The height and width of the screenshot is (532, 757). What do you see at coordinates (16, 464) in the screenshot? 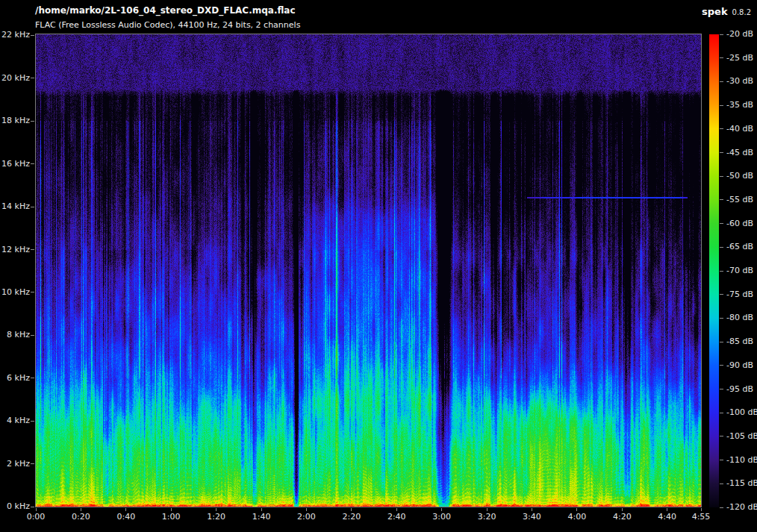
I see `freq-tick-label: 2 kHz` at bounding box center [16, 464].